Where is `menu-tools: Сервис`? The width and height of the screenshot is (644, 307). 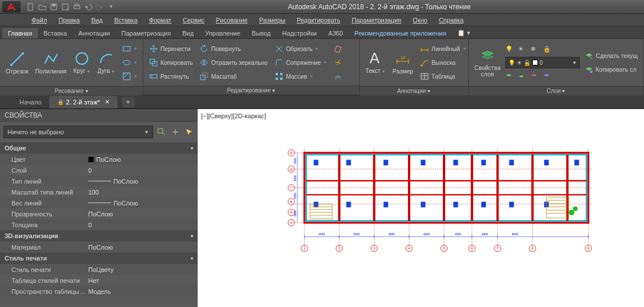 menu-tools: Сервис is located at coordinates (194, 20).